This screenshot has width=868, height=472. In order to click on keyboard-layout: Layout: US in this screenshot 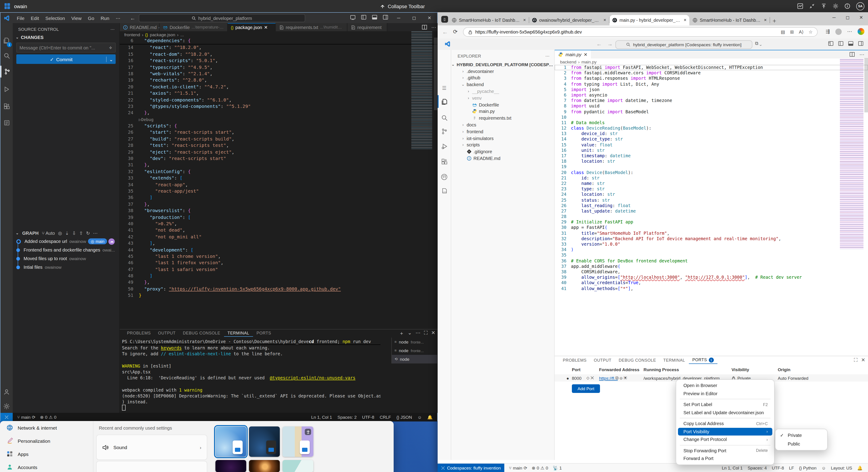, I will do `click(842, 468)`.